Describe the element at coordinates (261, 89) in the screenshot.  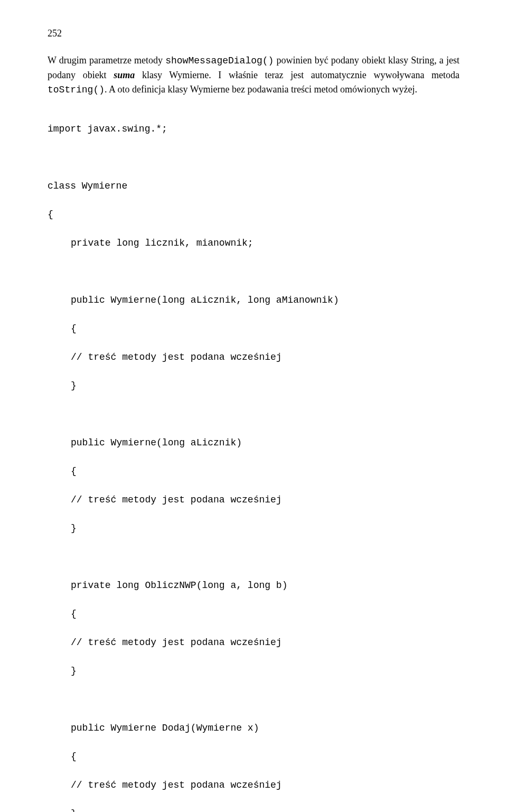
I see `text-run: . A oto definicja klasy Wymierne bez pod…` at that location.